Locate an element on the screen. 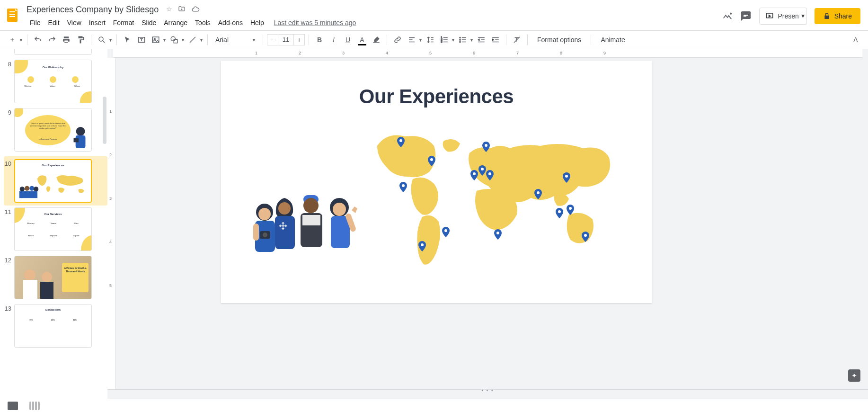 The image size is (868, 412). speaker-notes-area: • • • is located at coordinates (487, 394).